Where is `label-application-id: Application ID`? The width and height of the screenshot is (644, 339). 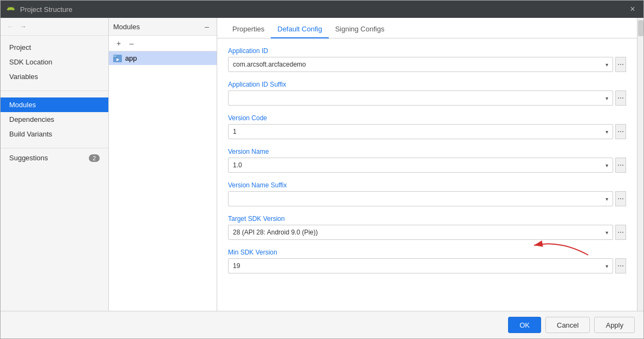
label-application-id: Application ID is located at coordinates (427, 51).